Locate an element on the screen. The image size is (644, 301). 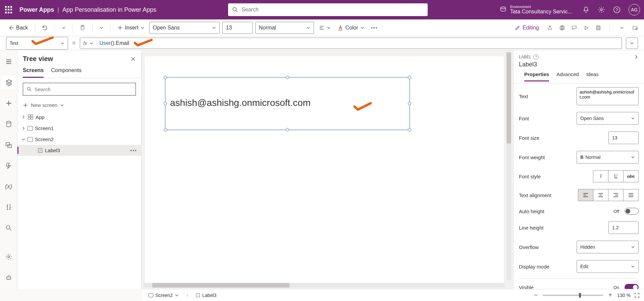
visible-toggle is located at coordinates (632, 286).